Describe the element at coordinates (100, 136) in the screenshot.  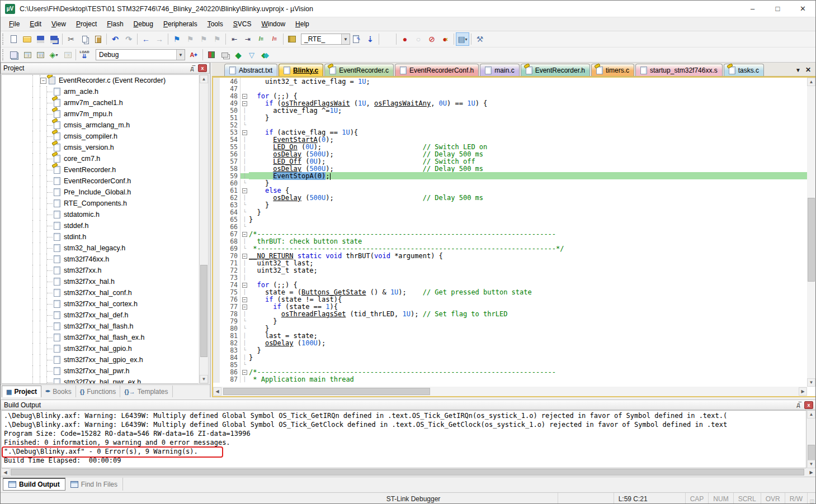
I see `tree-item: cmsis_compiler.h` at that location.